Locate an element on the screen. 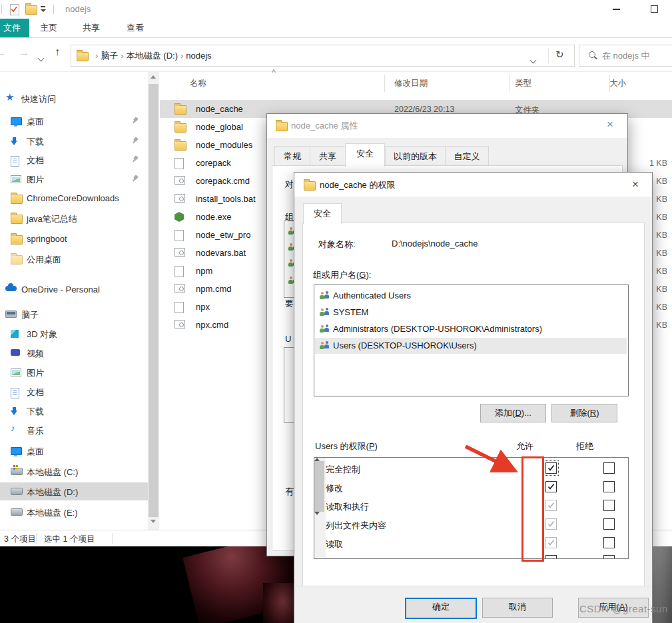 This screenshot has height=623, width=672. sidebar-item-公用桌面: 公用桌面 is located at coordinates (74, 259).